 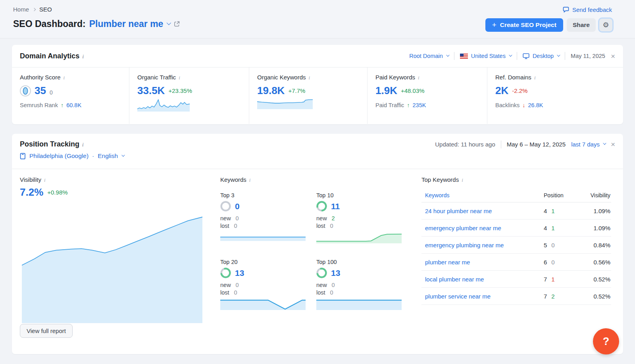 I want to click on top-header: Home SEO Send feedback SEO Dashboard: Pl…, so click(x=318, y=19).